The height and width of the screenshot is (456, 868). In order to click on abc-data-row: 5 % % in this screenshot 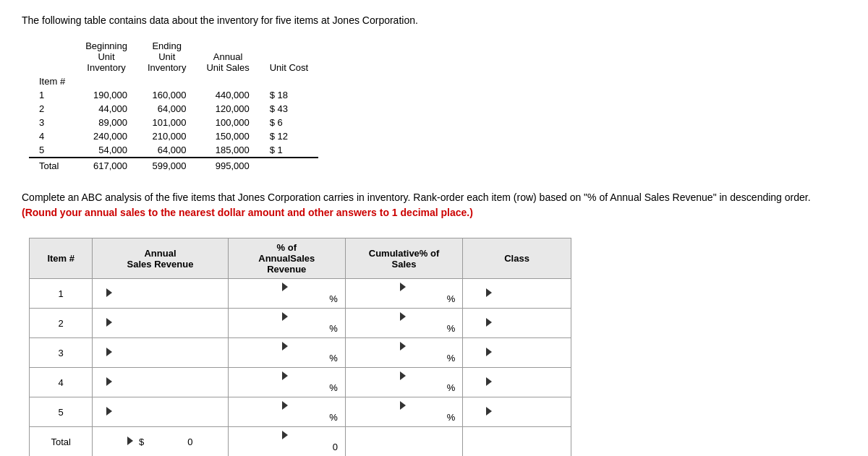, I will do `click(301, 412)`.